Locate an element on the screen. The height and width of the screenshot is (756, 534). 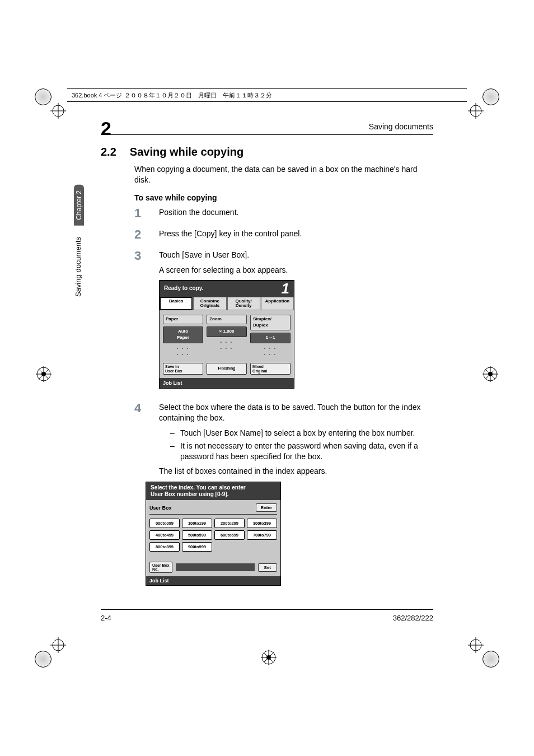
bullet-item: It is not necessary to enter the passwor… is located at coordinates (302, 451).